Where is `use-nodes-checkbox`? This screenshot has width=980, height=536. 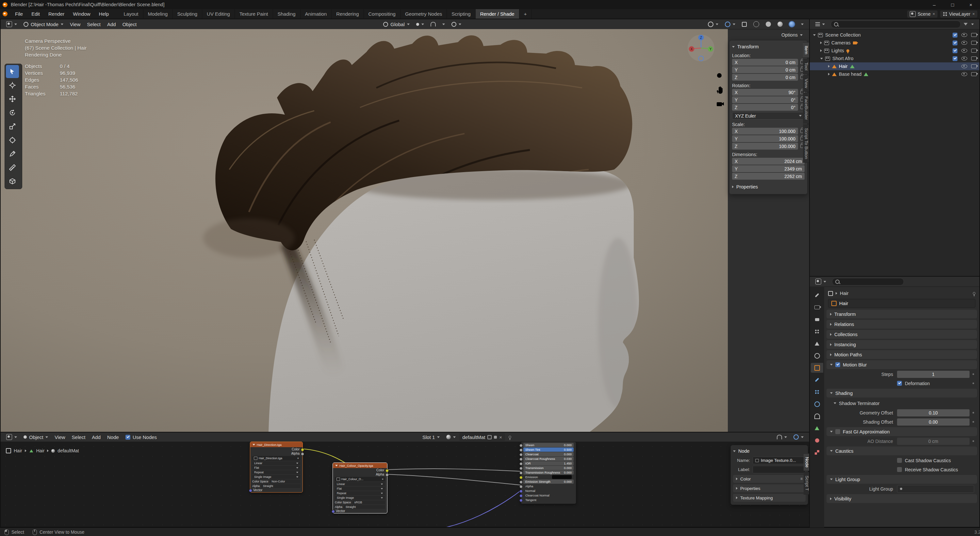 use-nodes-checkbox is located at coordinates (128, 437).